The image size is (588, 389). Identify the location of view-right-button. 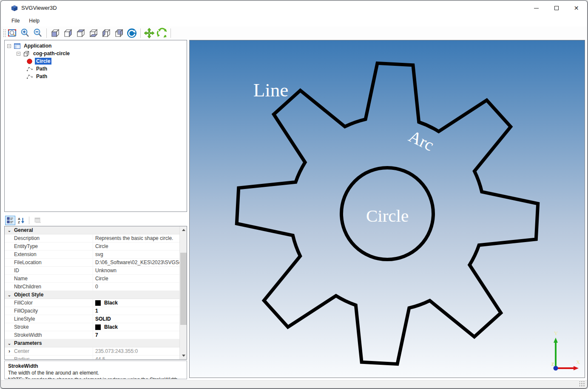
(68, 33).